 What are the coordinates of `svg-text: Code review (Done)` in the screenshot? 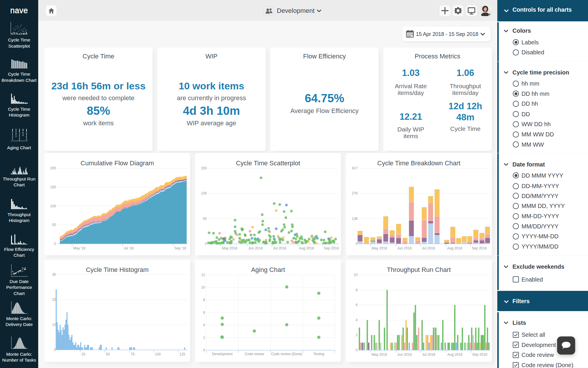 It's located at (287, 354).